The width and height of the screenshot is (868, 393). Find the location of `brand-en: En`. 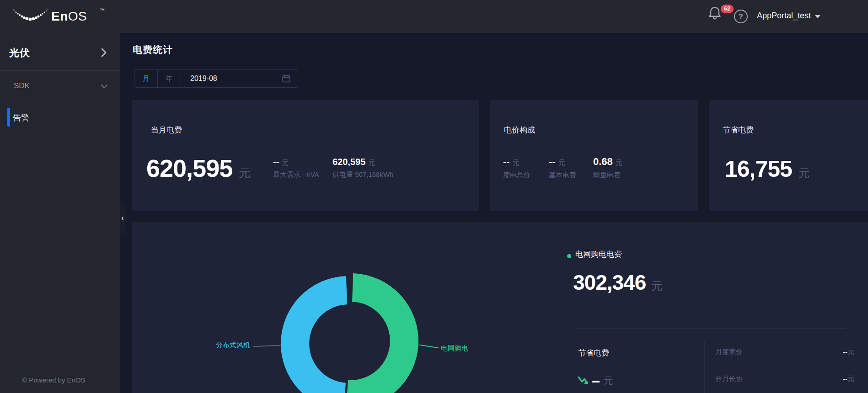

brand-en: En is located at coordinates (59, 16).